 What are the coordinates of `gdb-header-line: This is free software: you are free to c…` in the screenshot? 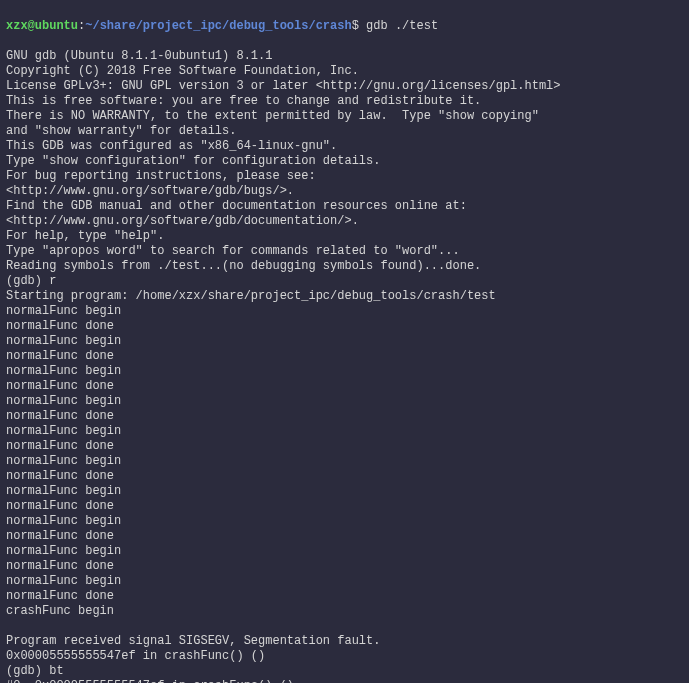 It's located at (244, 101).